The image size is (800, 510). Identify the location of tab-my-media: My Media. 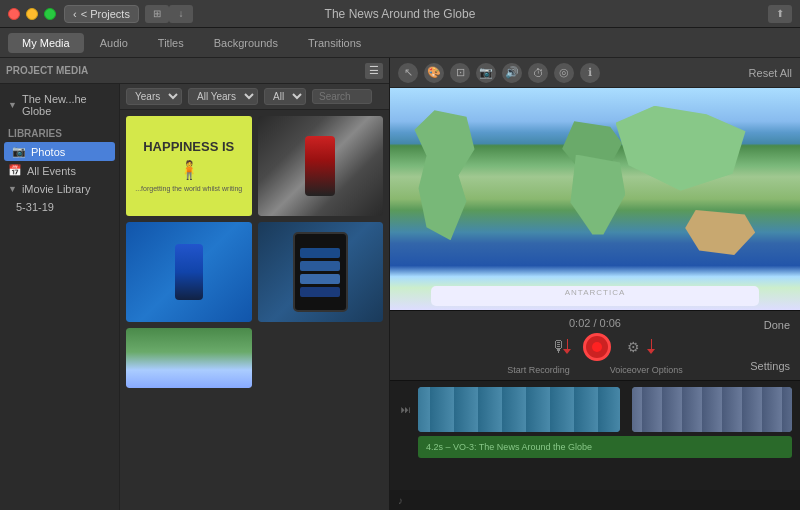
(46, 43).